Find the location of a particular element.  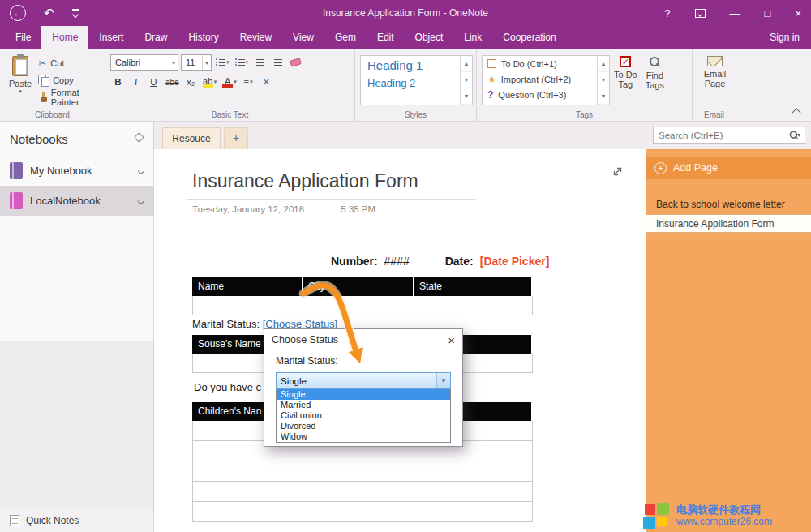

sign-in-link: Sign in is located at coordinates (785, 37).